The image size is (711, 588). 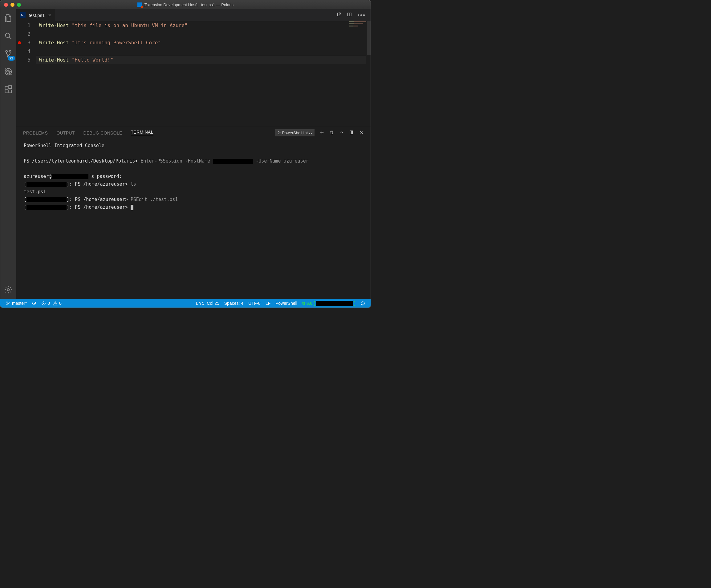 What do you see at coordinates (332, 133) in the screenshot?
I see `kill-terminal-icon` at bounding box center [332, 133].